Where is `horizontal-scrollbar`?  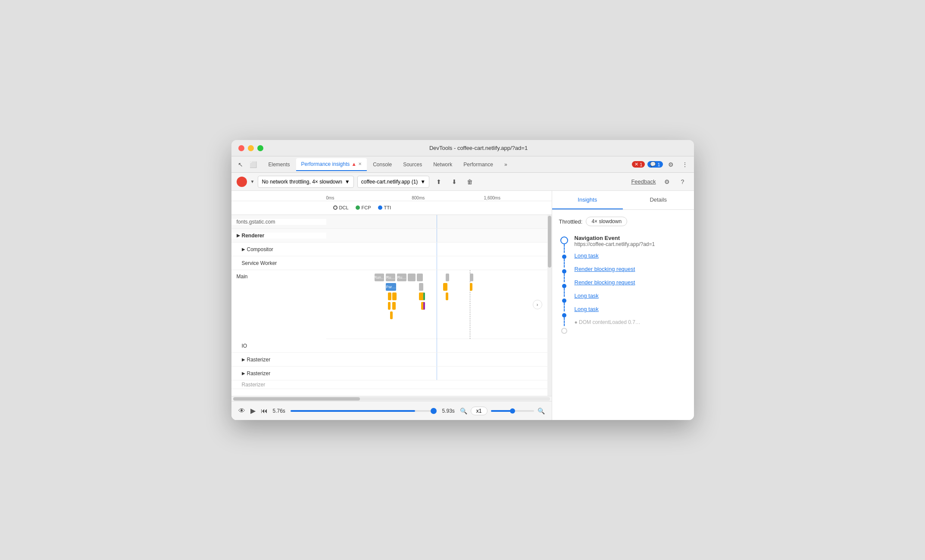 horizontal-scrollbar is located at coordinates (391, 398).